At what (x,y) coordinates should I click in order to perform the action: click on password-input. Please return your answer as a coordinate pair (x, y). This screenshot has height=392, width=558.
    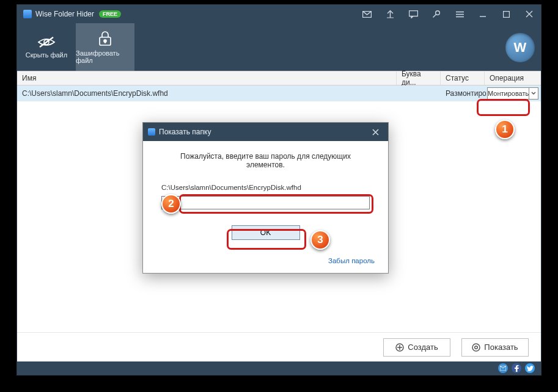
    Looking at the image, I should click on (265, 203).